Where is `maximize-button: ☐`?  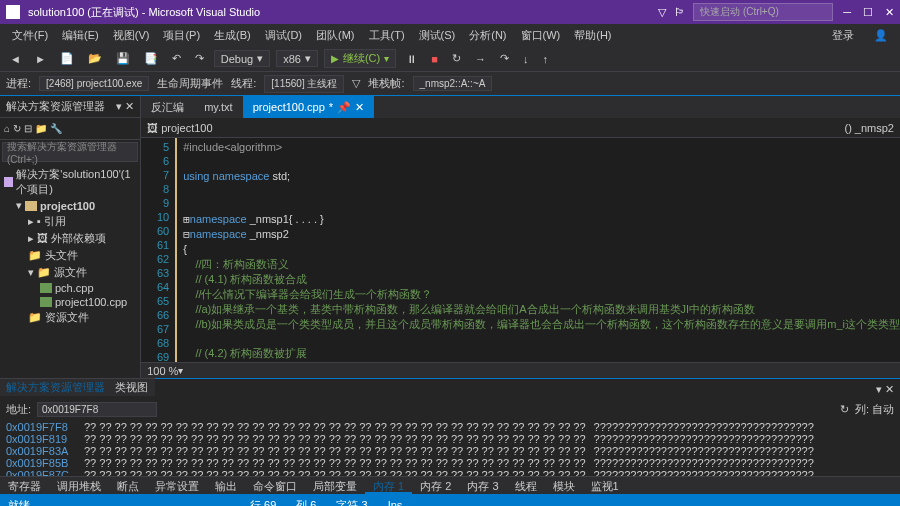
maximize-button: ☐ is located at coordinates (868, 12).